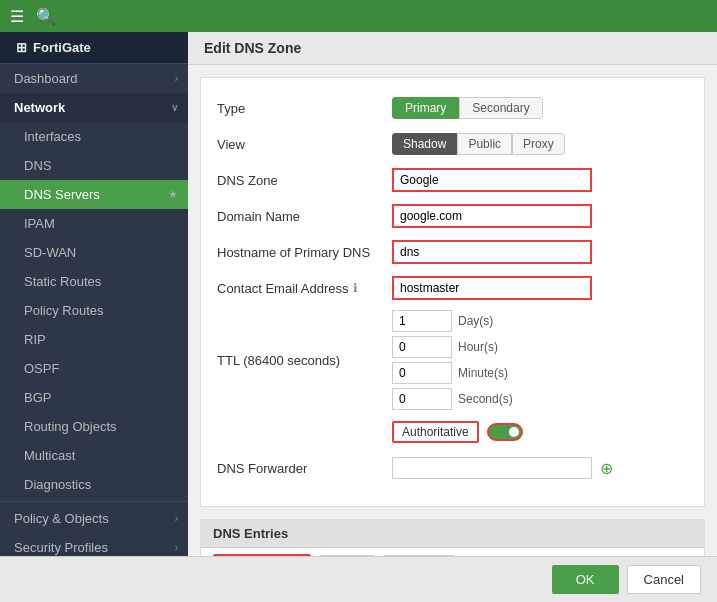 The width and height of the screenshot is (717, 602). I want to click on sidebar-item-interfaces: Interfaces, so click(94, 136).